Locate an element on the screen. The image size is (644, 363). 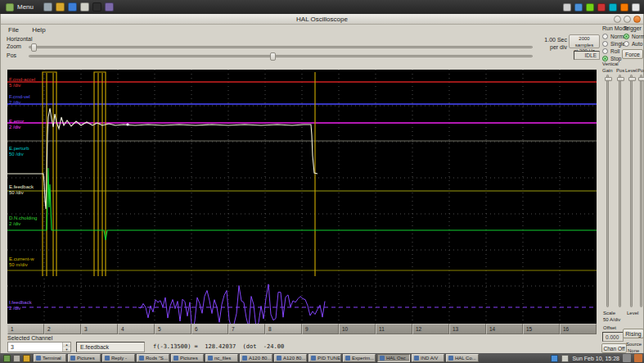
zoom-slider-handle is located at coordinates (34, 48).